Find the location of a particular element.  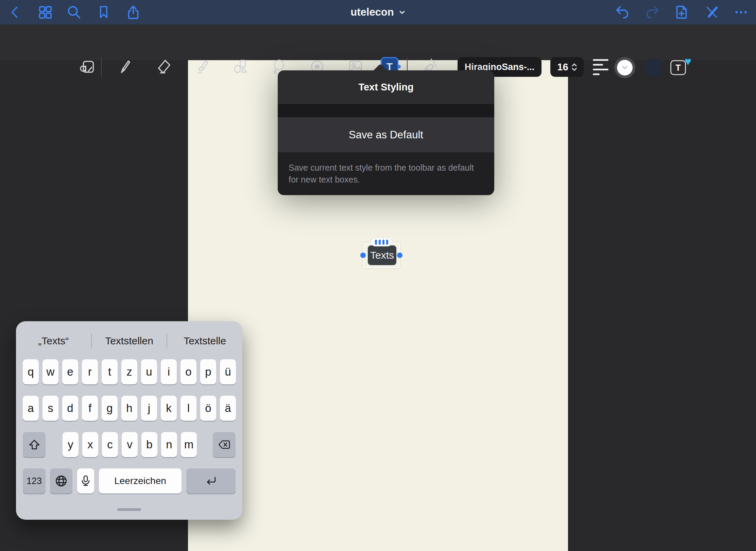

globe-key is located at coordinates (61, 481).